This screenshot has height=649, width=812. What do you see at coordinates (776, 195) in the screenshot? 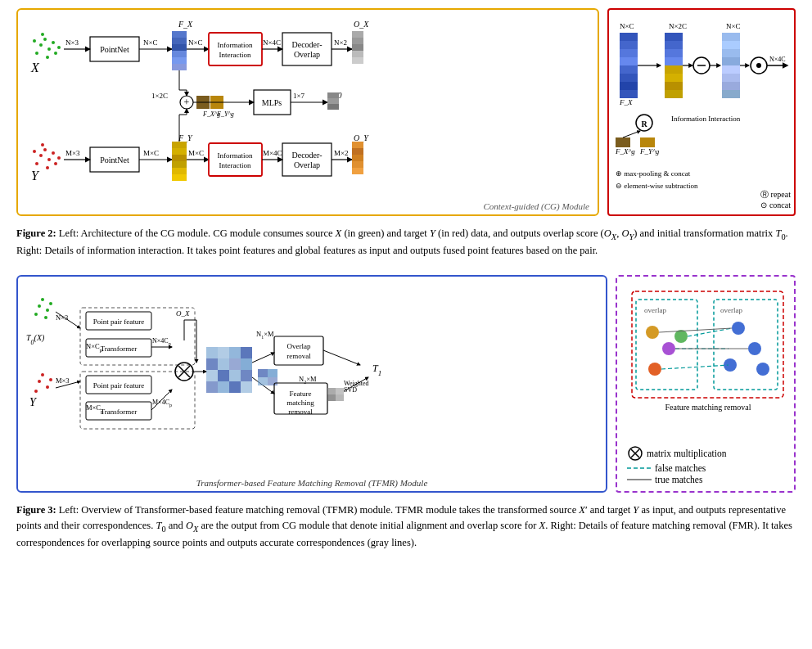
I see `repeat-legend: Ⓡ repeat` at bounding box center [776, 195].